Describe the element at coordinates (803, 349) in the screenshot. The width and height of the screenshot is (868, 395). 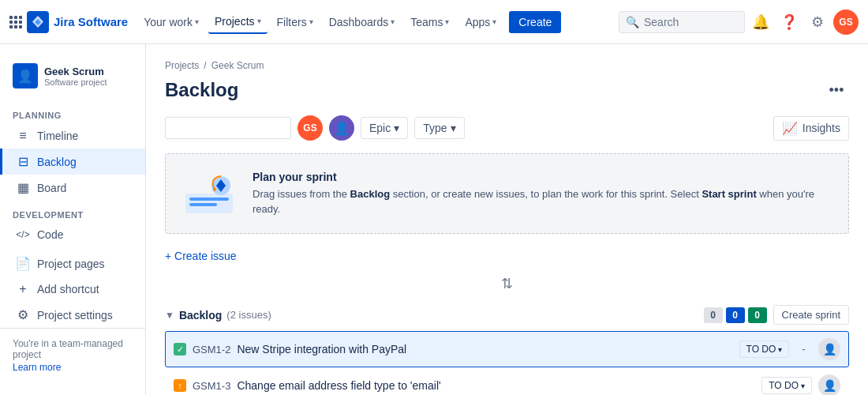
I see `issue-priority-dash: -` at that location.